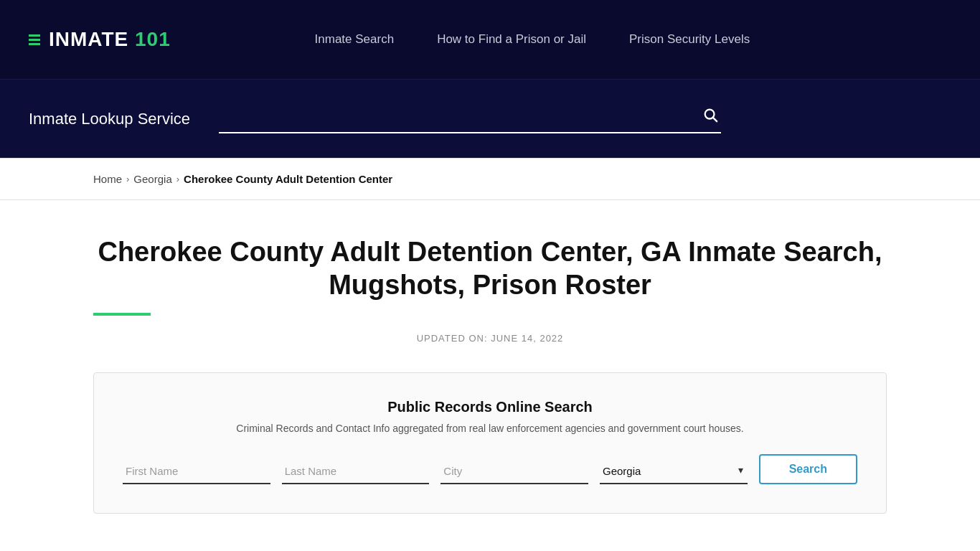 The width and height of the screenshot is (980, 551). I want to click on logo-text: INMATE 101, so click(110, 39).